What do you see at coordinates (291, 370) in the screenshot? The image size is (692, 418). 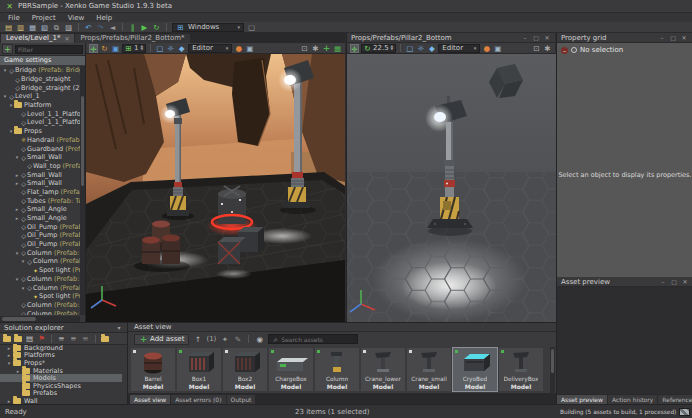 I see `asset-tile-chargebox: ChargeBoxModel` at bounding box center [291, 370].